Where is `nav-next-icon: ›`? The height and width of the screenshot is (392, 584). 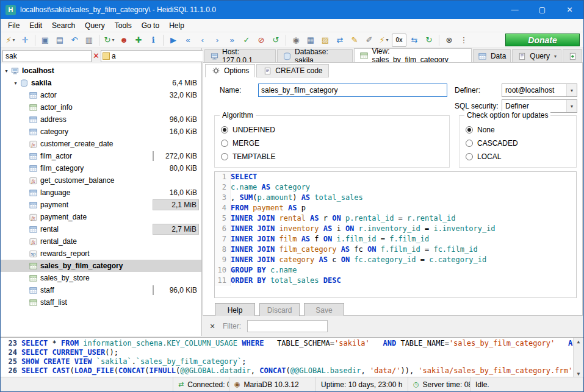
nav-next-icon: › is located at coordinates (217, 40).